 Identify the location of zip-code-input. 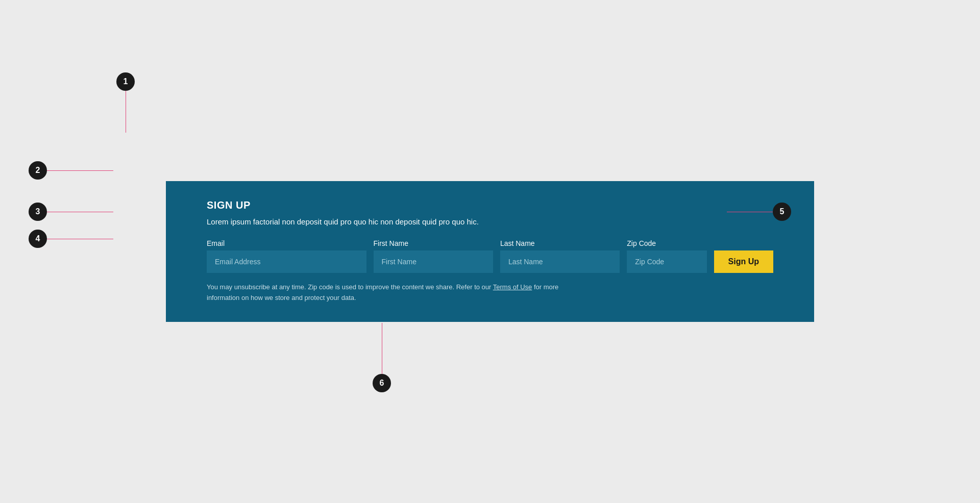
(667, 262).